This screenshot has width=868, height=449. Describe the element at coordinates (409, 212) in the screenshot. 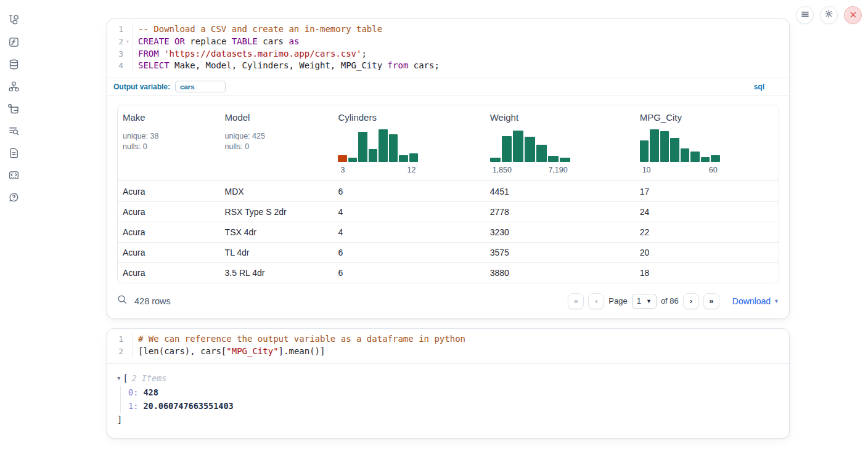

I see `table-cell: 4` at that location.